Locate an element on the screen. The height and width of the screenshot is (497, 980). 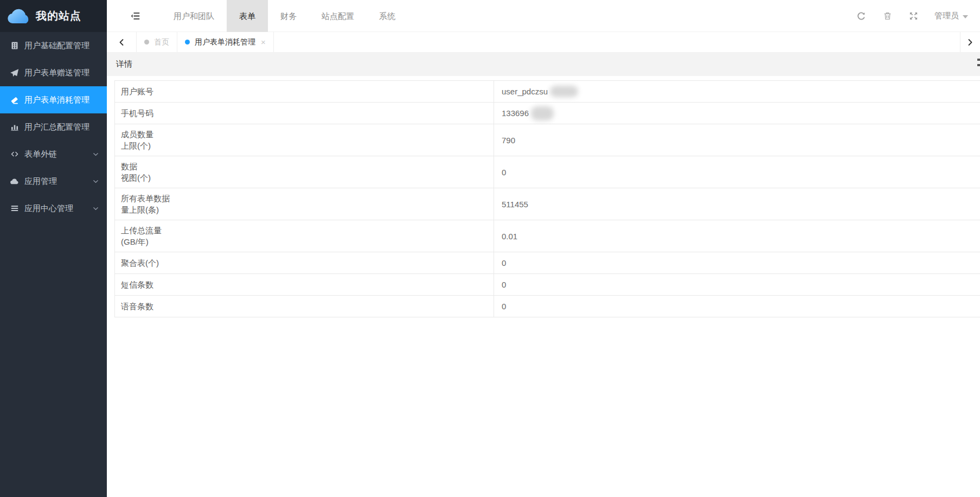
fullscreen-icon is located at coordinates (913, 16).